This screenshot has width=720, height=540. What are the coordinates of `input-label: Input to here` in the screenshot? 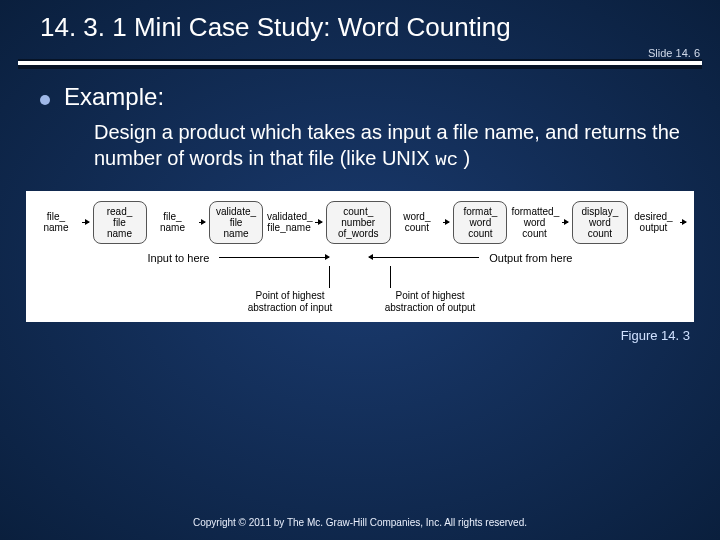 It's located at (179, 258).